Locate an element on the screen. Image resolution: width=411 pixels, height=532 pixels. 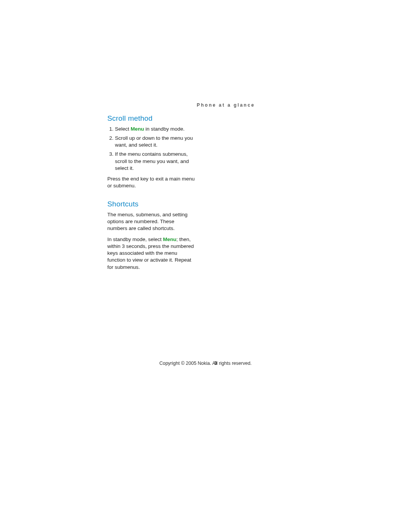
shortcuts-p2-pre: In standby mode, select is located at coordinates (135, 239).